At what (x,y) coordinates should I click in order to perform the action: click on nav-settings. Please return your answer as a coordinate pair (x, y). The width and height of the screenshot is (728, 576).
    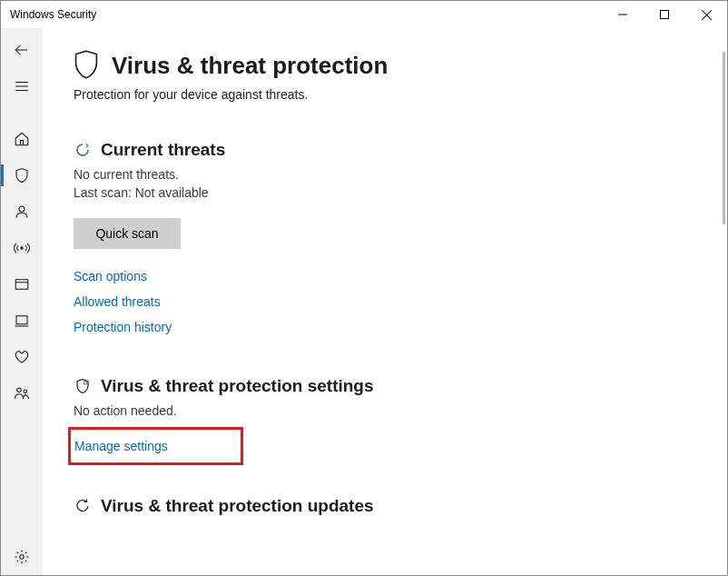
    Looking at the image, I should click on (22, 557).